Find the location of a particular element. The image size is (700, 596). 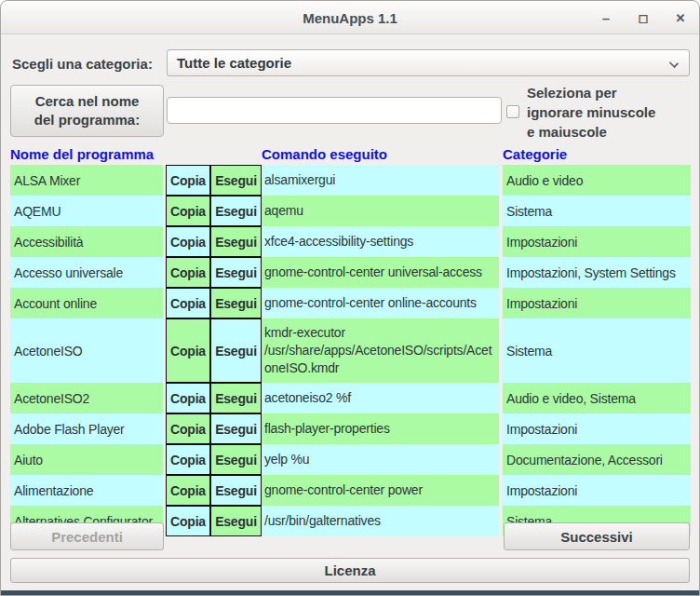

table-row: ALSA MixerCopiaEseguialsamixerguiAudio e… is located at coordinates (350, 181).